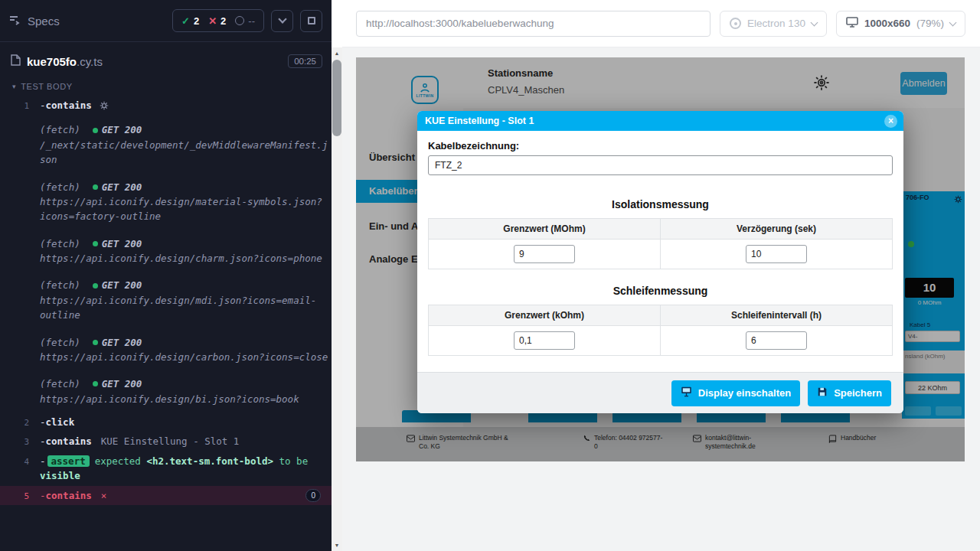  I want to click on schleifenintervall-header: Schleifenintervall (h), so click(776, 315).